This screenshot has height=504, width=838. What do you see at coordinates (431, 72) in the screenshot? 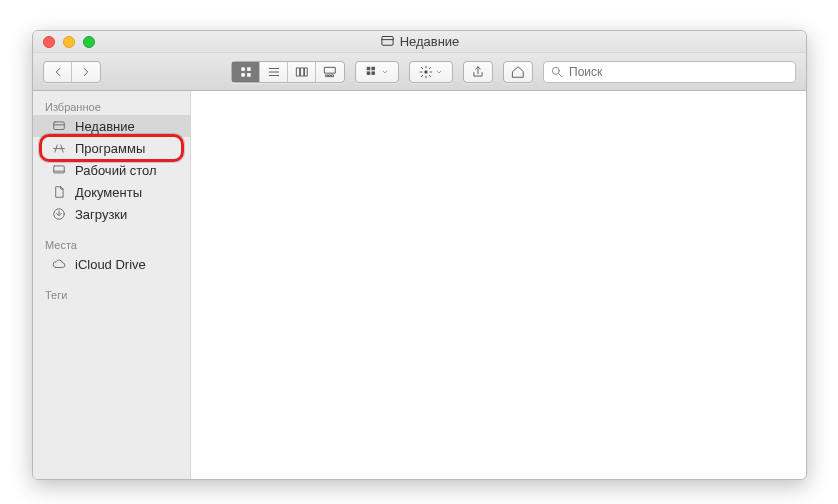
I see `action-menu-button` at bounding box center [431, 72].